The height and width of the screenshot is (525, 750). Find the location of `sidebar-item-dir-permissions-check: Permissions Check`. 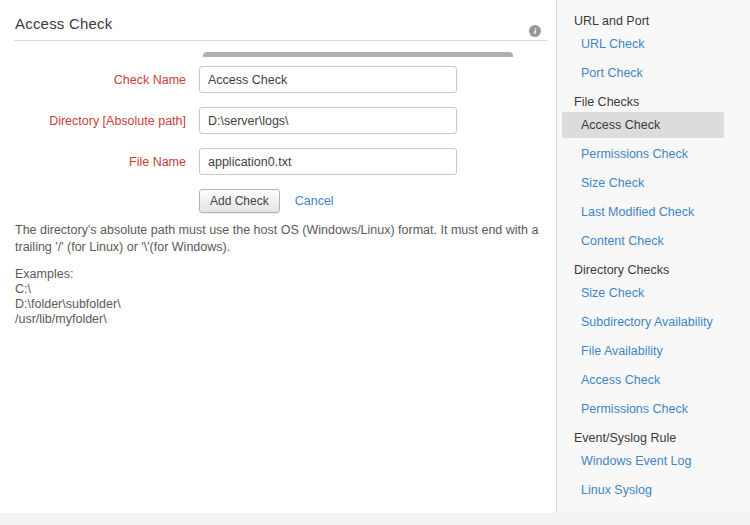

sidebar-item-dir-permissions-check: Permissions Check is located at coordinates (654, 409).